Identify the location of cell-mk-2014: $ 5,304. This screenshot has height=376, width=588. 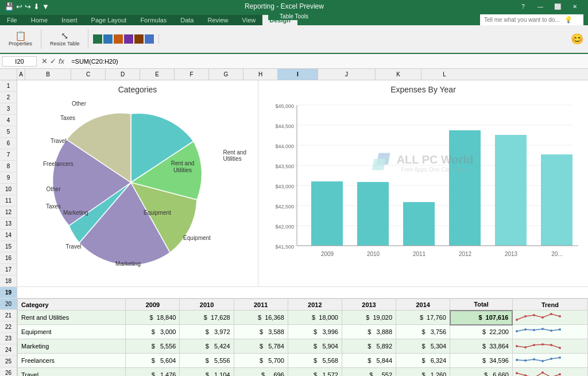
(423, 347).